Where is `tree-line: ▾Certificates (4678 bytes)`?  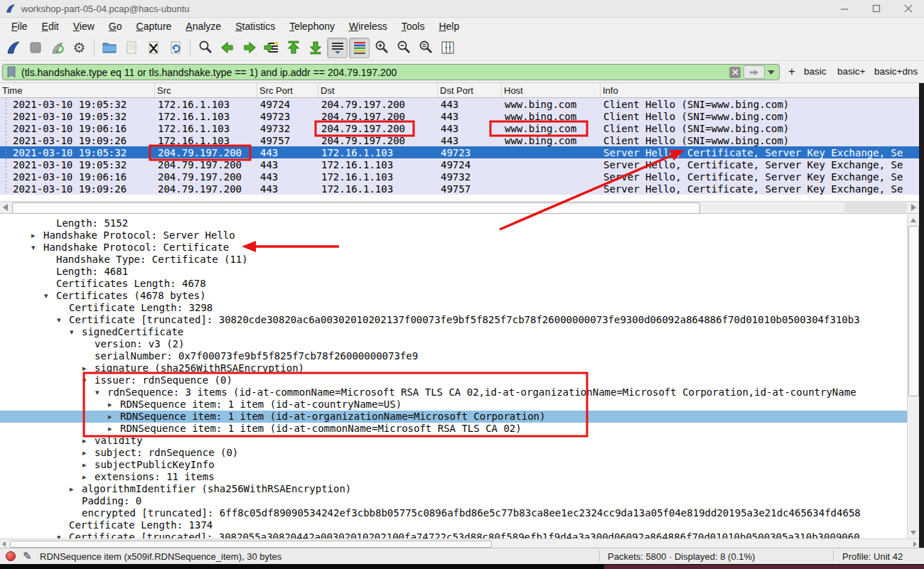
tree-line: ▾Certificates (4678 bytes) is located at coordinates (453, 296).